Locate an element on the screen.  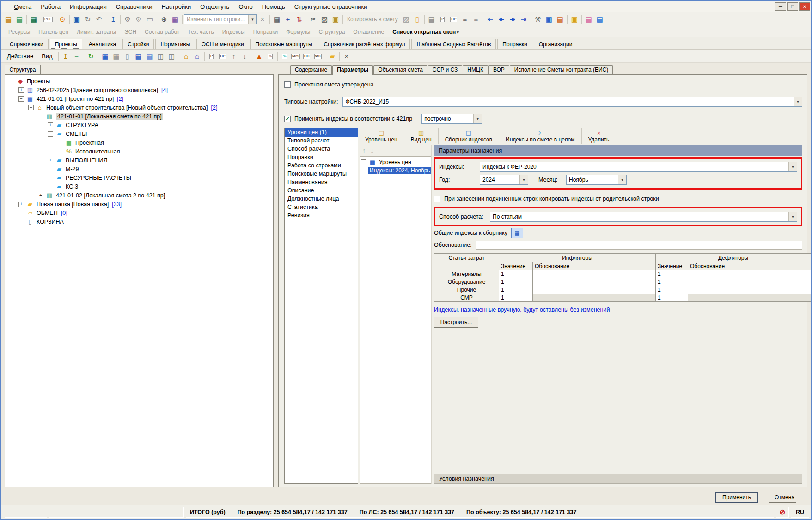
menu-item-2: Работа is located at coordinates (51, 6).